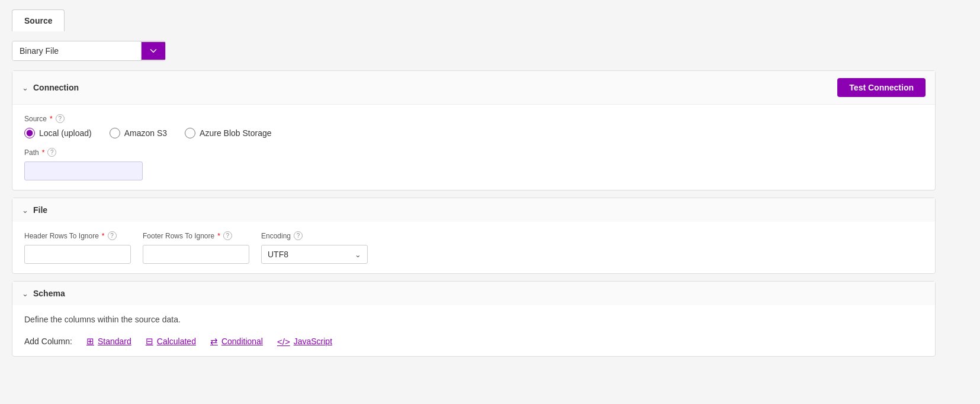 This screenshot has width=980, height=404. Describe the element at coordinates (139, 133) in the screenshot. I see `radio-amazon-s3: Amazon S3` at that location.